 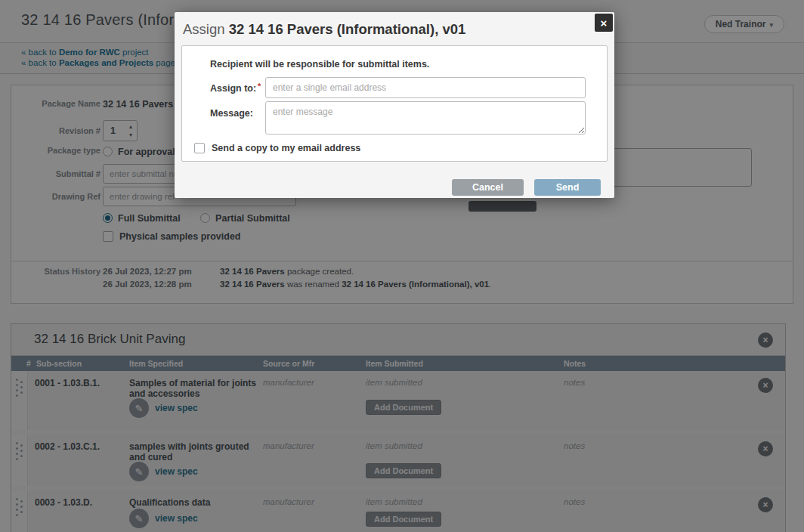 What do you see at coordinates (567, 187) in the screenshot?
I see `send-button: Send` at bounding box center [567, 187].